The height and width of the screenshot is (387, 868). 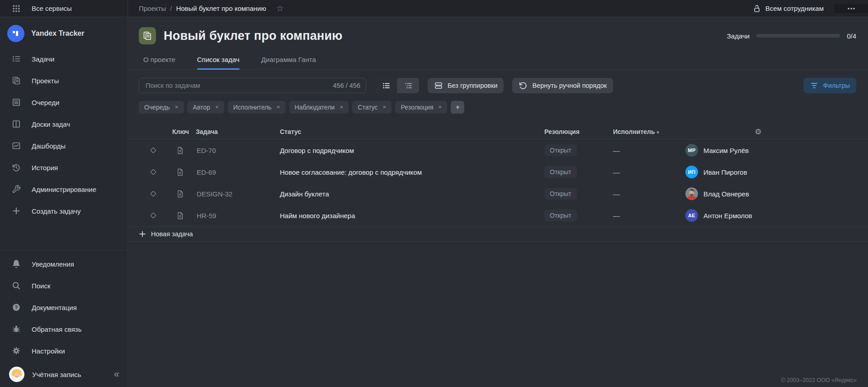 What do you see at coordinates (280, 8) in the screenshot?
I see `favorite-star-icon: ☆` at bounding box center [280, 8].